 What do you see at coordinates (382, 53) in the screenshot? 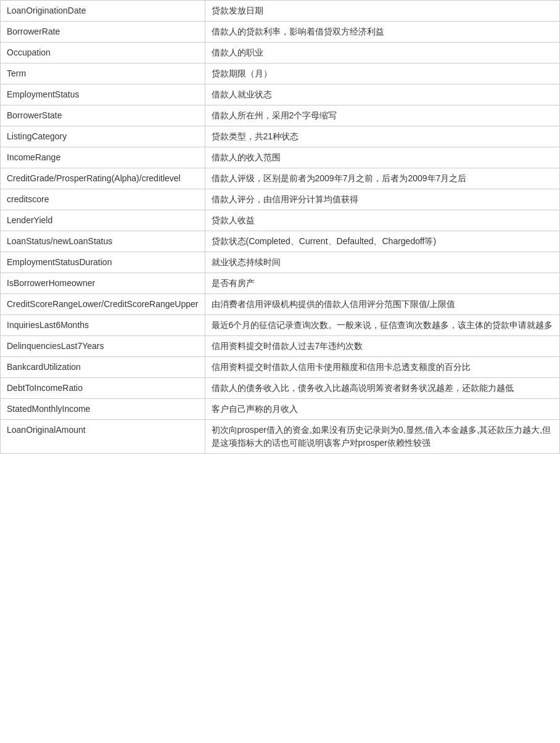
I see `field-description: 借款人的职业` at bounding box center [382, 53].